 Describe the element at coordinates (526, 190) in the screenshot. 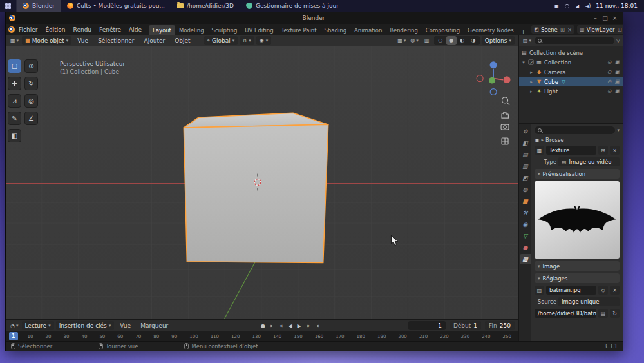

I see `properties-tab-world: ◍` at that location.